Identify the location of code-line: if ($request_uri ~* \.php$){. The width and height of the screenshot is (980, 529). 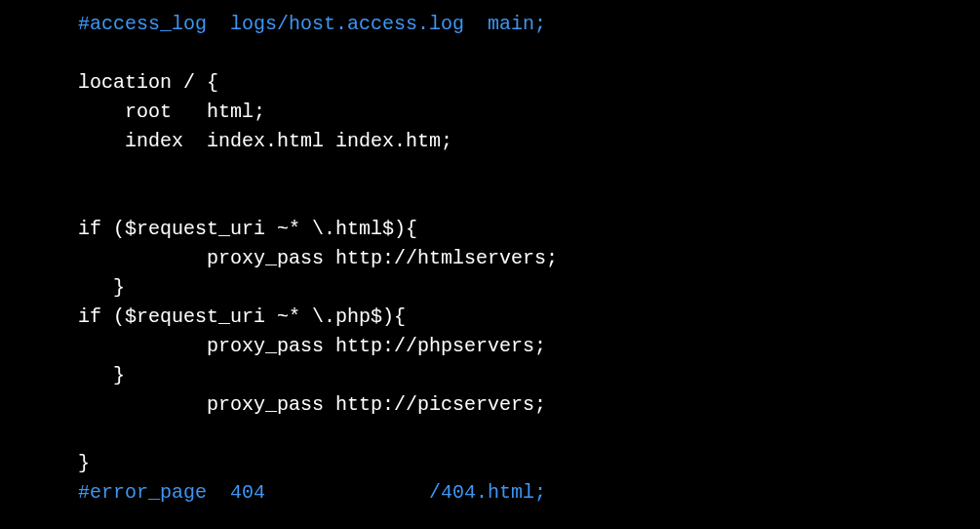
(529, 317).